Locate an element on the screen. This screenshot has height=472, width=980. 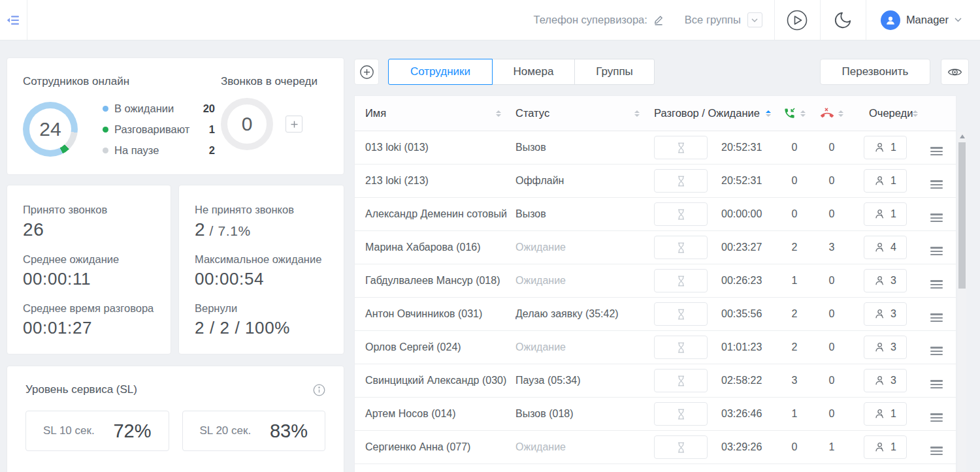
sort-status is located at coordinates (637, 114).